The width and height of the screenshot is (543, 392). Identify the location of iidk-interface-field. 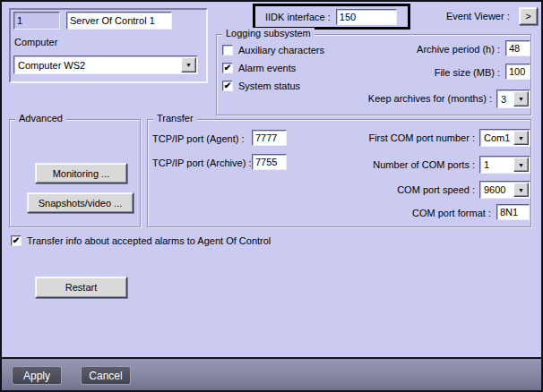
(366, 17).